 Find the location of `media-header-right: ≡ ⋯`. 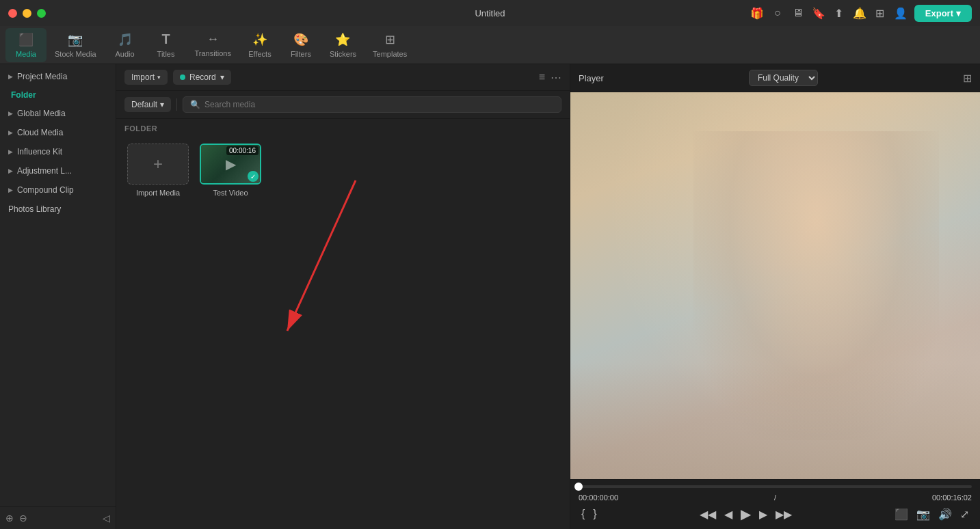

media-header-right: ≡ ⋯ is located at coordinates (550, 78).